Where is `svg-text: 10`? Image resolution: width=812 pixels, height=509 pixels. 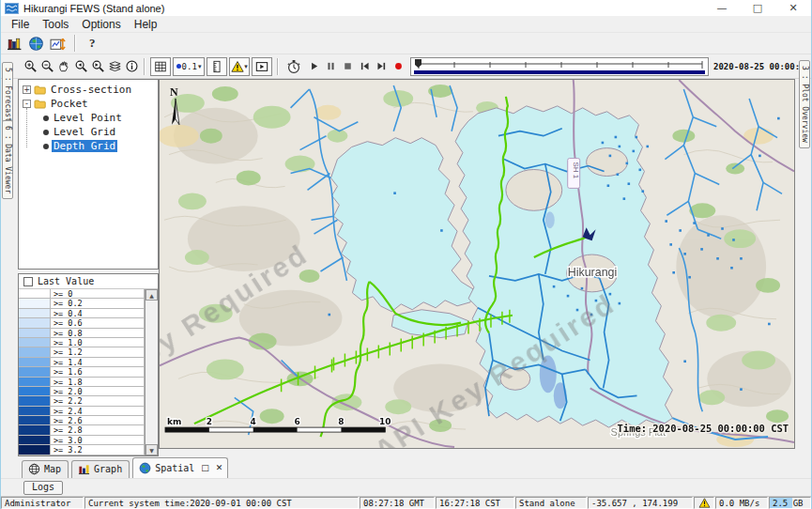 svg-text: 10 is located at coordinates (385, 422).